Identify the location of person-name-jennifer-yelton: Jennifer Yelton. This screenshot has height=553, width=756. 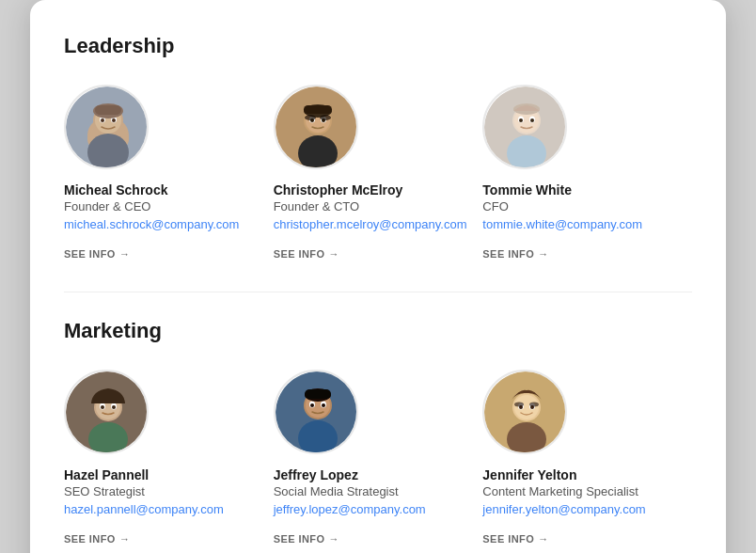
(579, 475).